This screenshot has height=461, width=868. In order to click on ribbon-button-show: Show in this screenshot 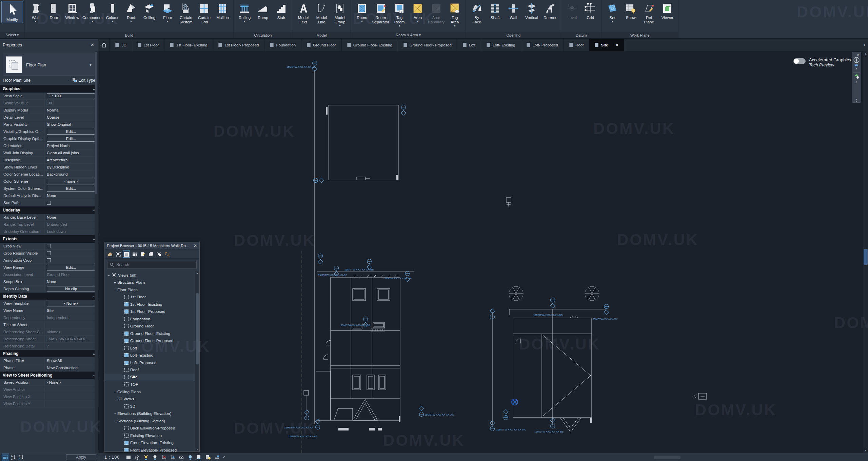, I will do `click(631, 11)`.